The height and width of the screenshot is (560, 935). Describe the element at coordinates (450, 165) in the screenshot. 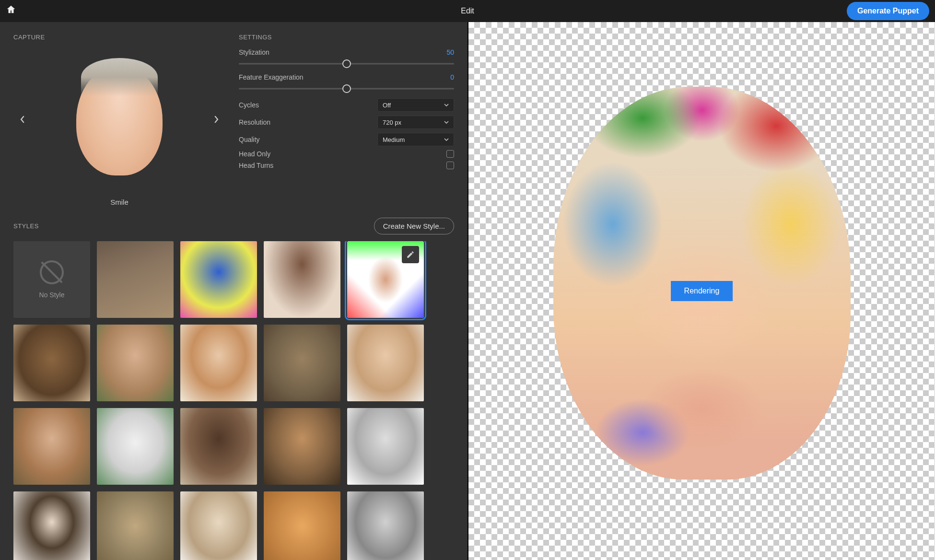

I see `head-turns-checkbox` at that location.